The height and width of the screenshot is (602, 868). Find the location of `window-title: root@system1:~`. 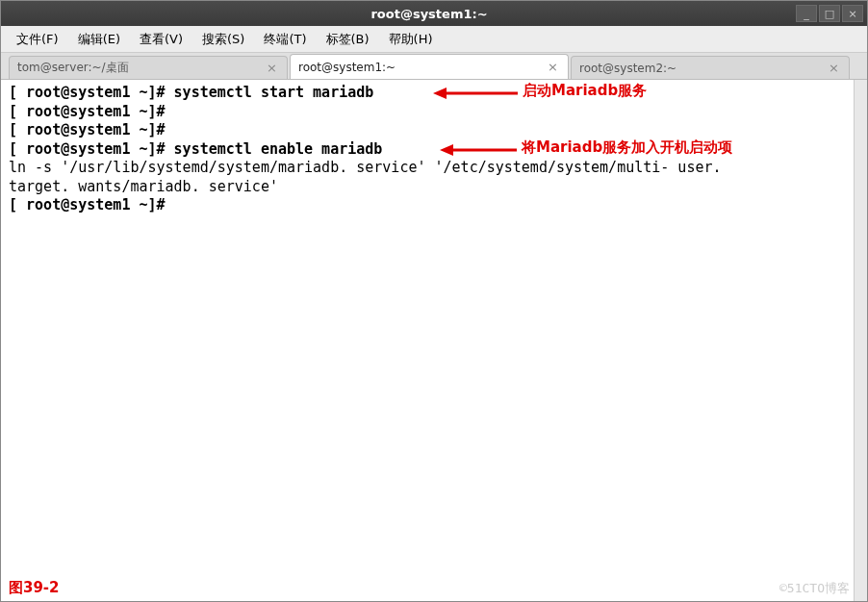

window-title: root@system1:~ is located at coordinates (429, 13).